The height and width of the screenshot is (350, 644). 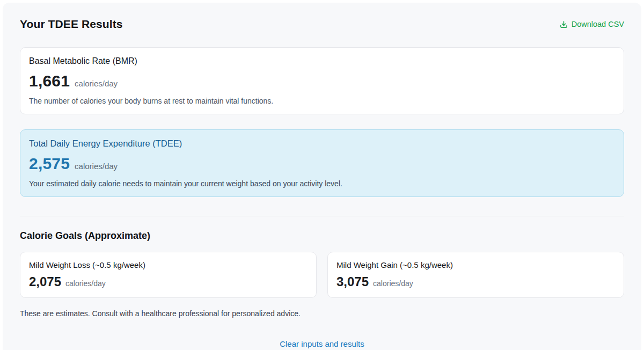 What do you see at coordinates (322, 144) in the screenshot?
I see `tdee-card-title: Total Daily Energy Expenditure (TDEE)` at bounding box center [322, 144].